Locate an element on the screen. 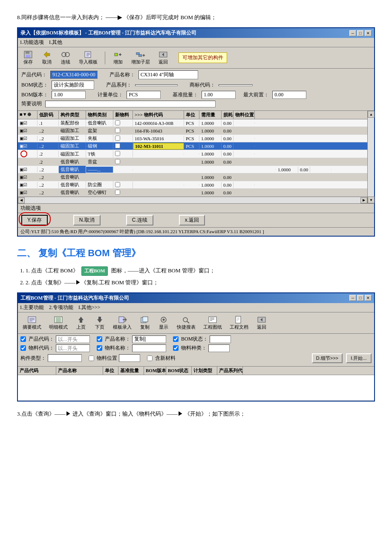 This screenshot has height=555, width=392. table-row: ▣☑ ..2 低音喇叭 空心铆钉 1.0000 0.00 is located at coordinates (193, 193).